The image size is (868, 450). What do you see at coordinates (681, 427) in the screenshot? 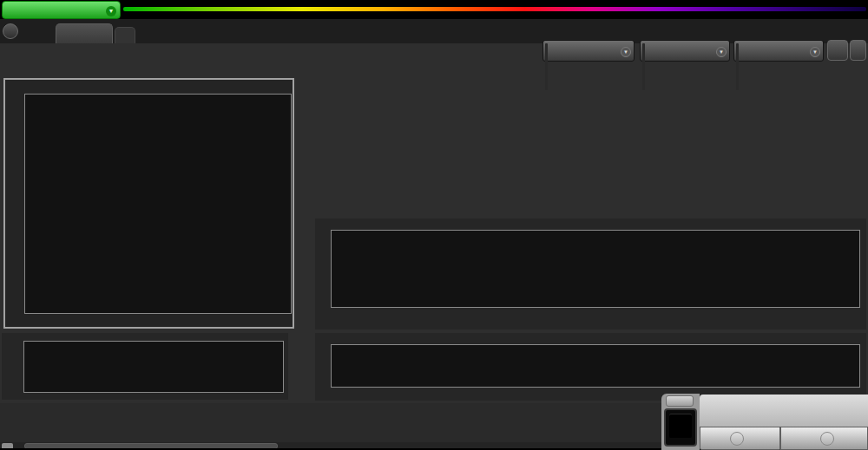
I see `current-pattern-chip` at bounding box center [681, 427].